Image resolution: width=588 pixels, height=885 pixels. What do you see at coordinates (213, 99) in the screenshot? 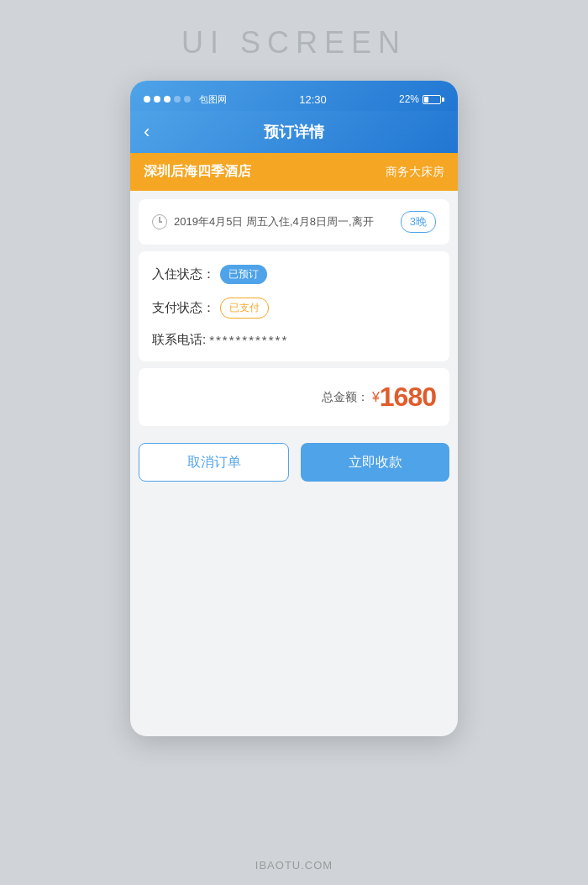
I see `carrier-text: 包图网` at bounding box center [213, 99].